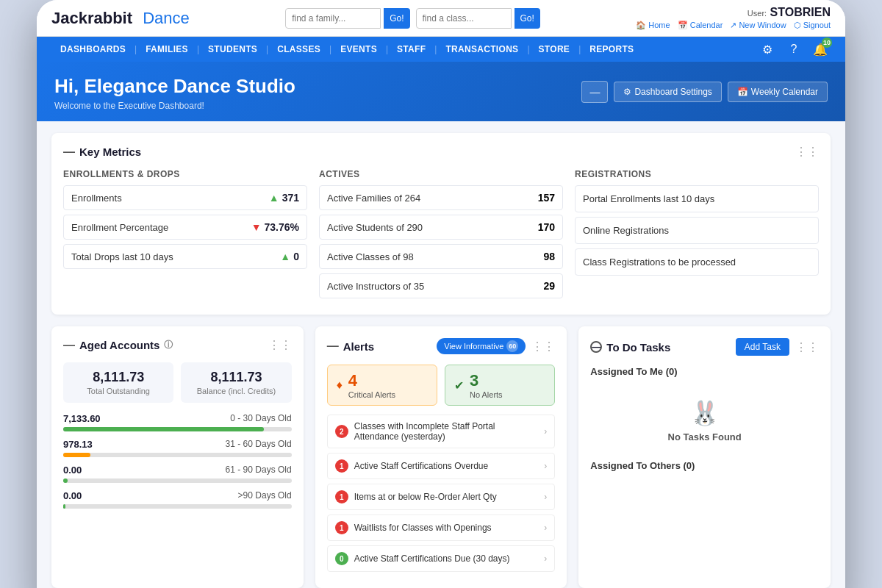  Describe the element at coordinates (500, 385) in the screenshot. I see `no-alerts-box: ✔ 3 No Alerts` at that location.